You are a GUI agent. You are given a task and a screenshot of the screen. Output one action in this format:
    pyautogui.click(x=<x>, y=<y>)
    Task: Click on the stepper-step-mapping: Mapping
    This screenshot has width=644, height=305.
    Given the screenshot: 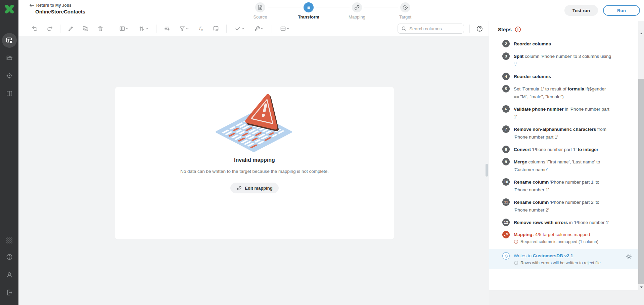 What is the action you would take?
    pyautogui.click(x=357, y=10)
    